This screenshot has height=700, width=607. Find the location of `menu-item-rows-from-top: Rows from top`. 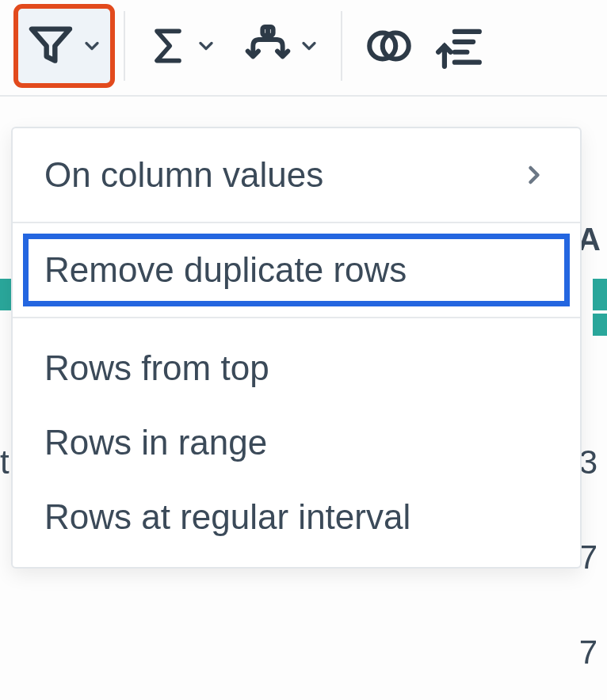

menu-item-rows-from-top: Rows from top is located at coordinates (296, 362).